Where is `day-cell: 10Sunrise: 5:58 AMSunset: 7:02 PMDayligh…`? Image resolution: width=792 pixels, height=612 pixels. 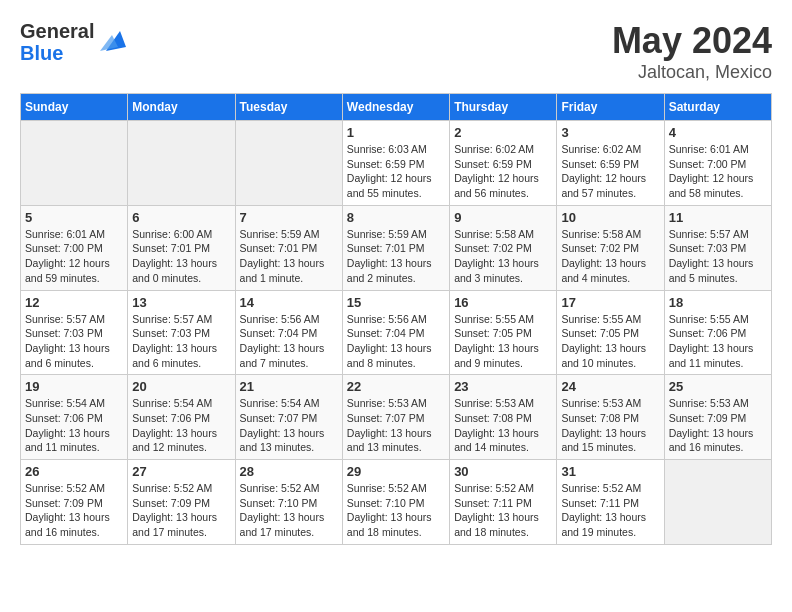
day-cell: 10Sunrise: 5:58 AMSunset: 7:02 PMDayligh… is located at coordinates (610, 248).